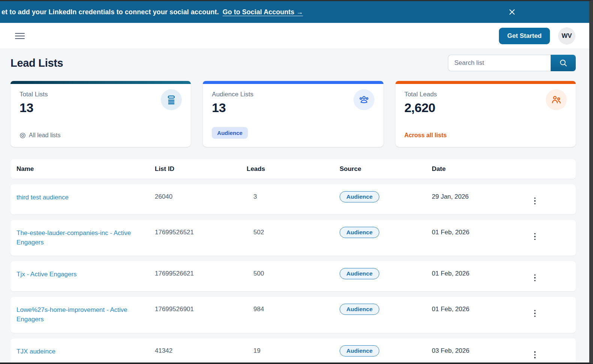  Describe the element at coordinates (499, 63) in the screenshot. I see `search-input` at that location.